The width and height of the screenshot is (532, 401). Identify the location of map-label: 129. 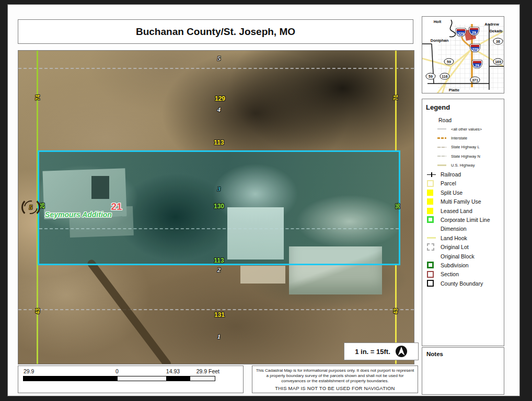
(220, 99).